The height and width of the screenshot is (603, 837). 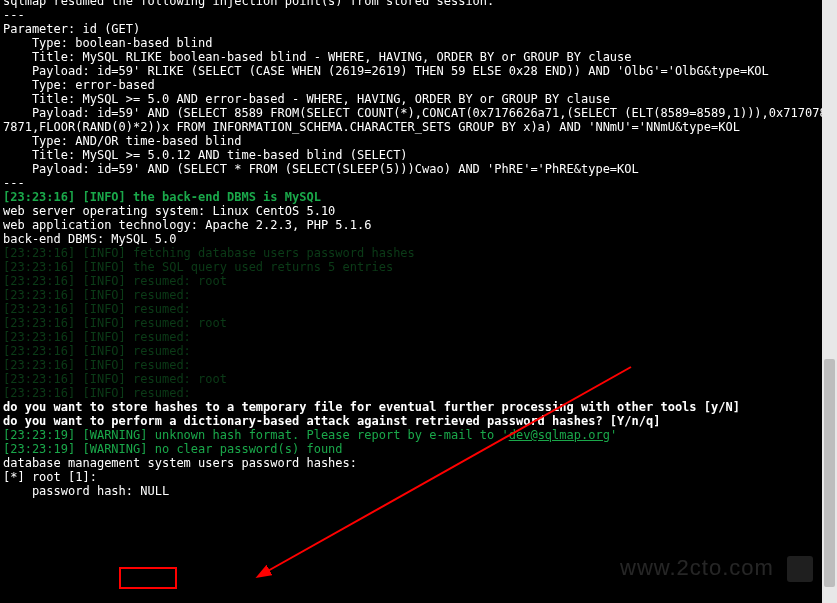 I want to click on watermark: www.2cto.com, so click(x=716, y=569).